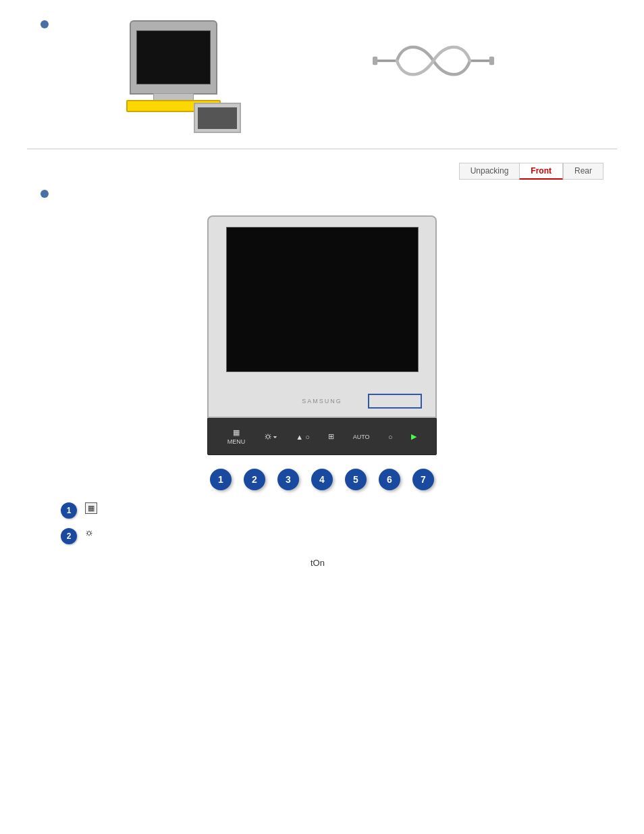 The height and width of the screenshot is (834, 644). I want to click on second-bullet, so click(322, 197).